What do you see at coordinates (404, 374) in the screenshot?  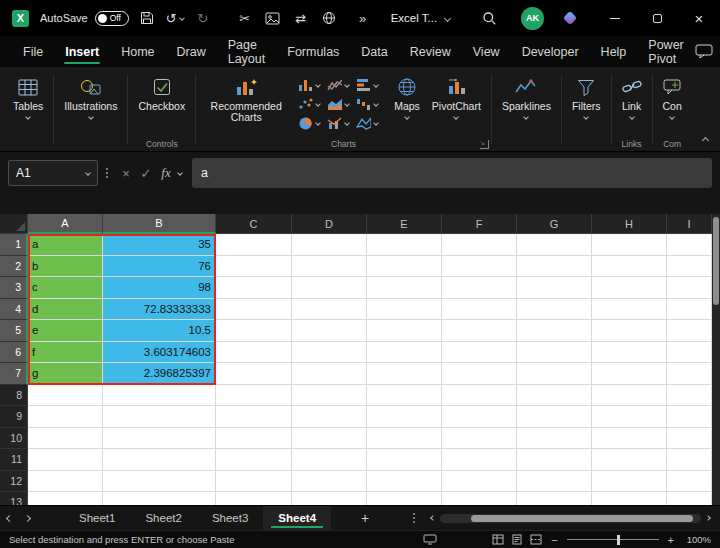 I see `cell-E7` at bounding box center [404, 374].